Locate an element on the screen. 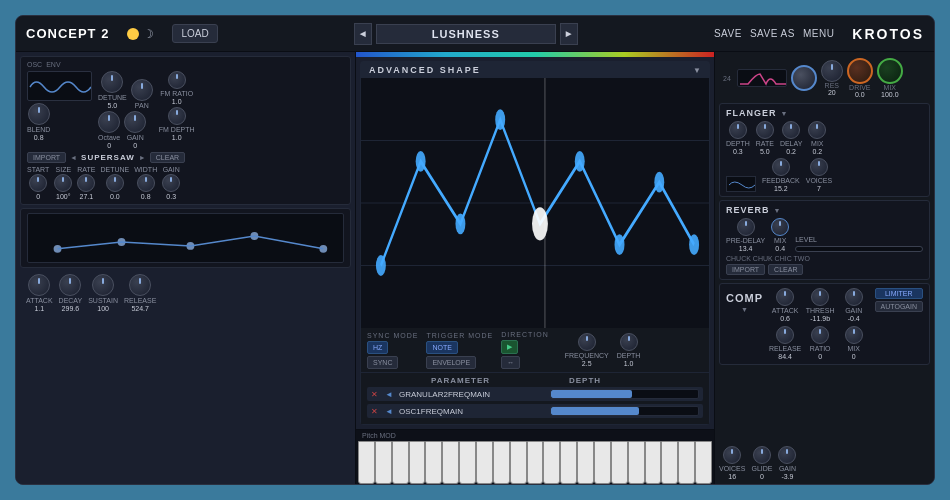  key-f is located at coordinates (418, 462).